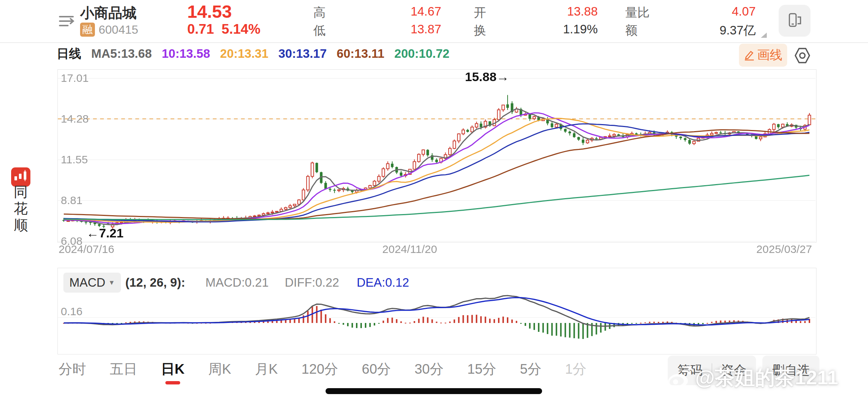 The width and height of the screenshot is (868, 400). I want to click on tab-日K: 日K, so click(173, 369).